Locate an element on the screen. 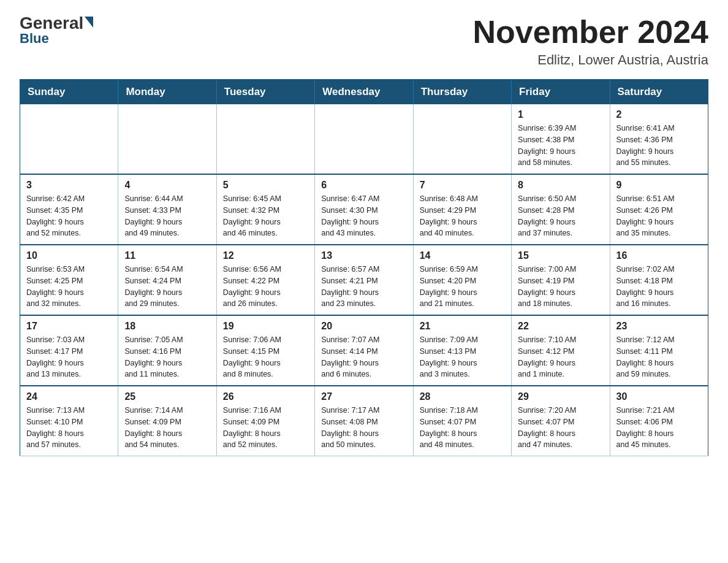 This screenshot has width=728, height=563. day-info: Sunrise: 7:09 AM Sunset: 4:13 PM Dayligh… is located at coordinates (462, 357).